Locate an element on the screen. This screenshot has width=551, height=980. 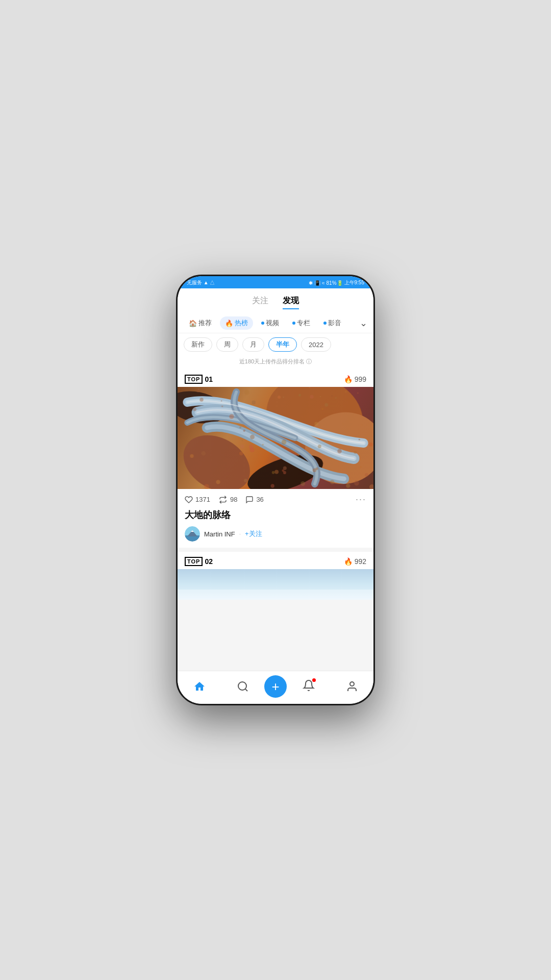
tab-discover: 发现 is located at coordinates (291, 301).